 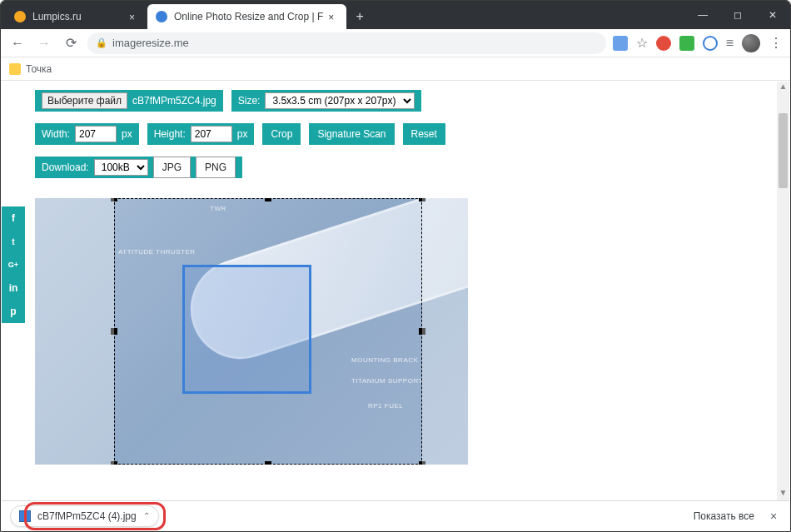 What do you see at coordinates (172, 167) in the screenshot?
I see `download-jpg-button: JPG` at bounding box center [172, 167].